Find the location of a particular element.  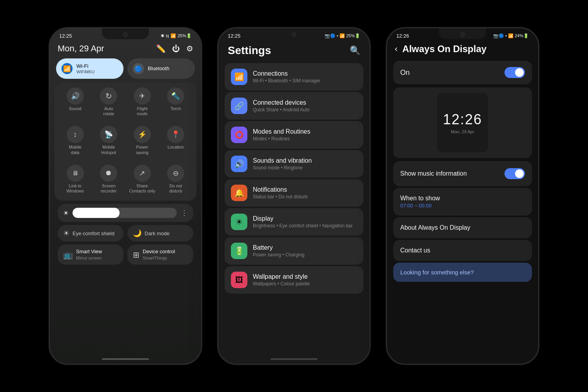

eye-comfort-btn: ☀ Eye comfort shield is located at coordinates (91, 233).